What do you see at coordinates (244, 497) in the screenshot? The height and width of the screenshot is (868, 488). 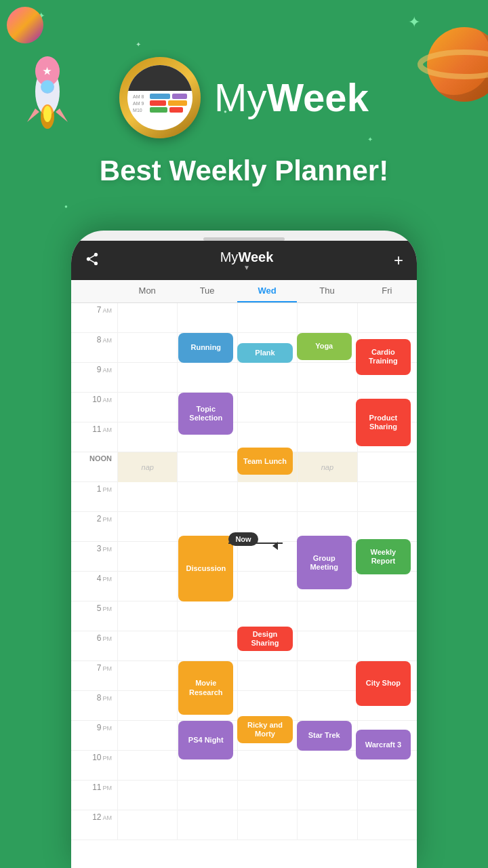 I see `time-row: 1PM` at bounding box center [244, 497].